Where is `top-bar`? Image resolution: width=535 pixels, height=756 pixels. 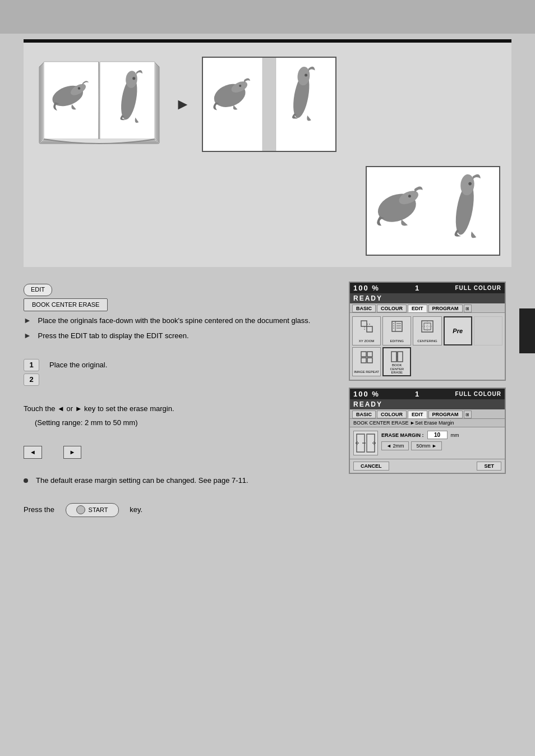
top-bar is located at coordinates (268, 17).